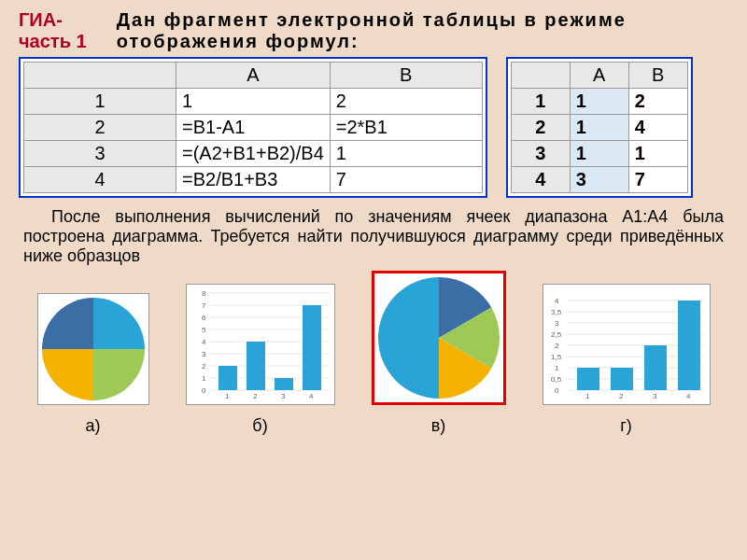 The width and height of the screenshot is (747, 560). Describe the element at coordinates (67, 31) in the screenshot. I see `gia-label: ГИА- часть 1` at that location.